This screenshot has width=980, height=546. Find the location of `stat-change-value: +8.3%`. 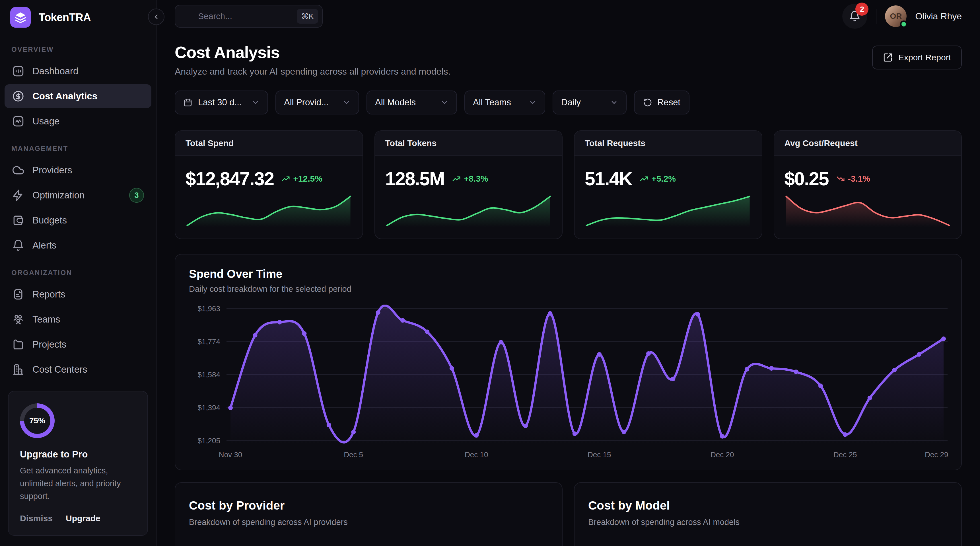

stat-change-value: +8.3% is located at coordinates (476, 179).